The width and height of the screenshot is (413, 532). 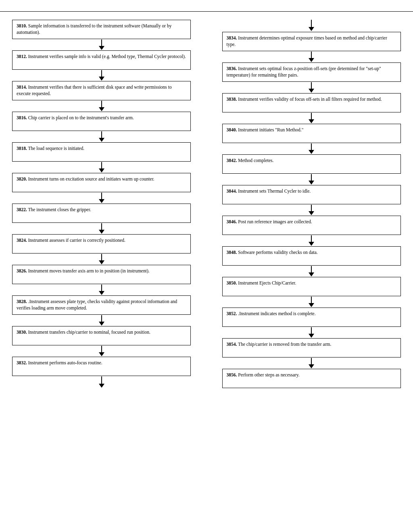 I want to click on flow-box-3830: 3830. Instrument transfers chip/carrier …, so click(x=102, y=336).